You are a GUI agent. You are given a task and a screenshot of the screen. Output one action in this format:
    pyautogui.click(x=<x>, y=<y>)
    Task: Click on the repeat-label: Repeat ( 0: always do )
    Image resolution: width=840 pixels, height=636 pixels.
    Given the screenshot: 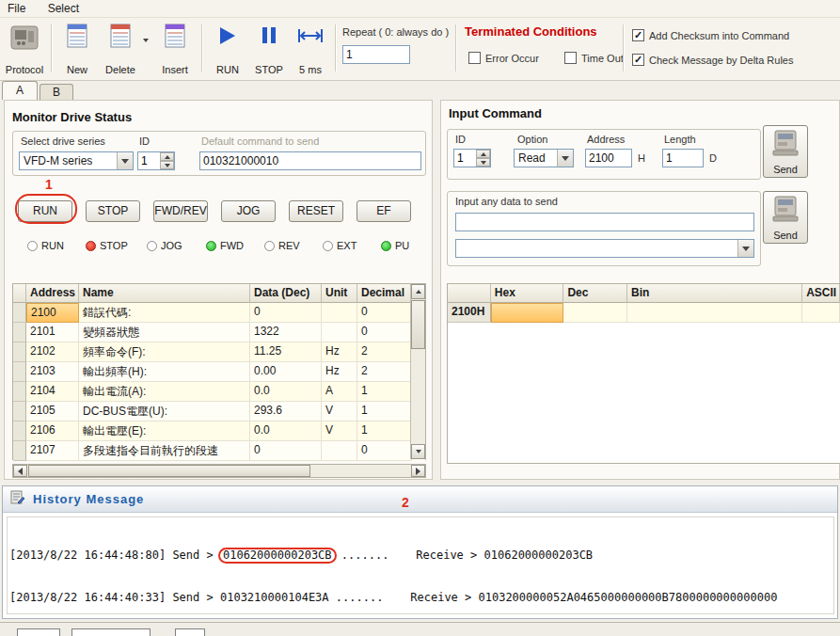 What is the action you would take?
    pyautogui.click(x=395, y=32)
    